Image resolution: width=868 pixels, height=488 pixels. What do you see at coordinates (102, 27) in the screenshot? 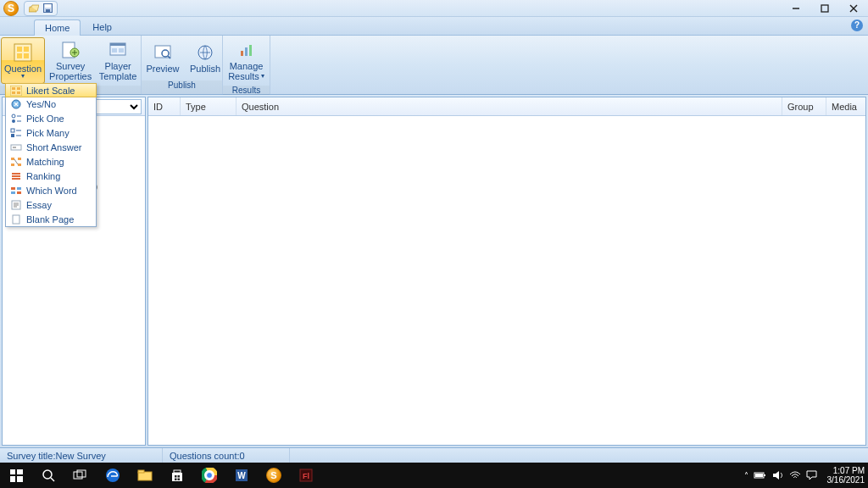
I see `tab-help: Help` at bounding box center [102, 27].